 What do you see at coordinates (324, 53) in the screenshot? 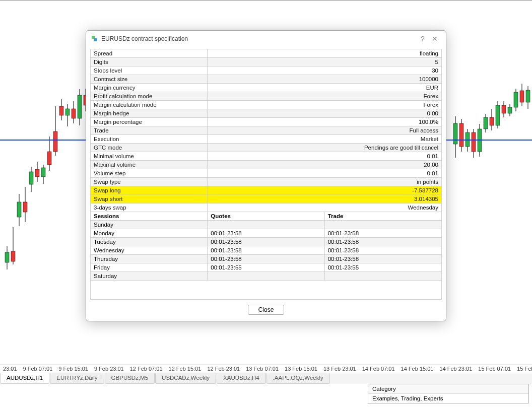
I see `spec-value: floating` at bounding box center [324, 53].